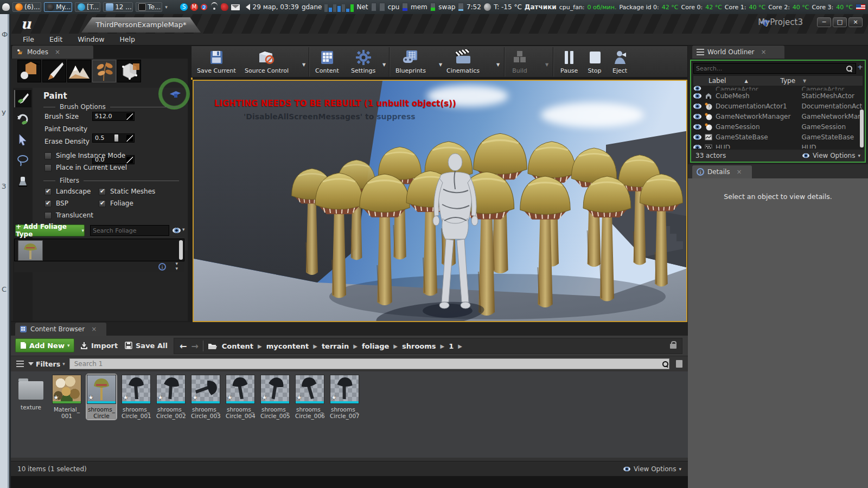 This screenshot has height=488, width=868. What do you see at coordinates (127, 191) in the screenshot?
I see `filter-static-meshes: Static Meshes` at bounding box center [127, 191].